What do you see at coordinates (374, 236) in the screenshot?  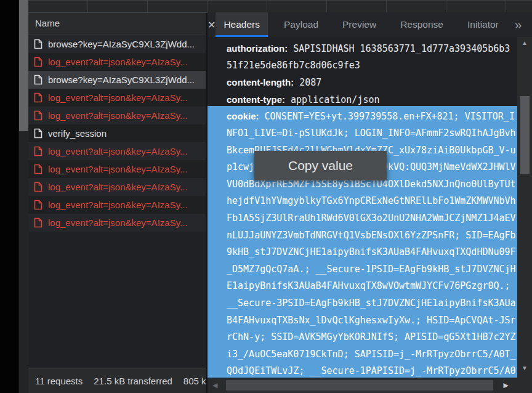 I see `cookie-line: nLUJJaUNYZ3VmbTdNRGVtQ1VsbENsOXl6YzZPSnF…` at bounding box center [374, 236].